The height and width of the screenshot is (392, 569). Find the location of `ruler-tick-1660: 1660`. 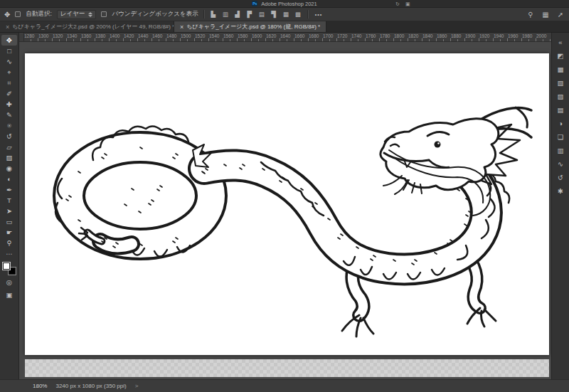

ruler-tick-1660: 1660 is located at coordinates (299, 36).